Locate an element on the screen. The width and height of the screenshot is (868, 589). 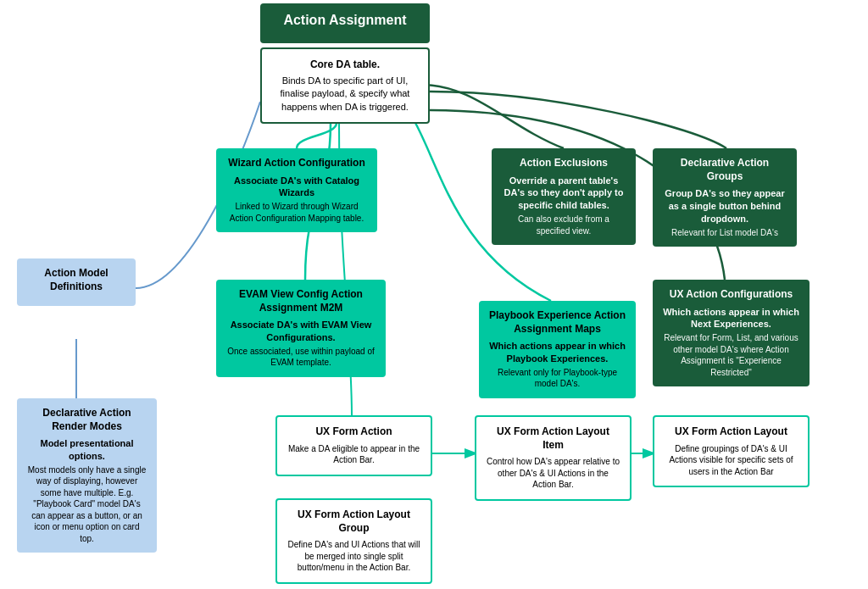
da-groups-title: Declarative Action Groups is located at coordinates (725, 169).